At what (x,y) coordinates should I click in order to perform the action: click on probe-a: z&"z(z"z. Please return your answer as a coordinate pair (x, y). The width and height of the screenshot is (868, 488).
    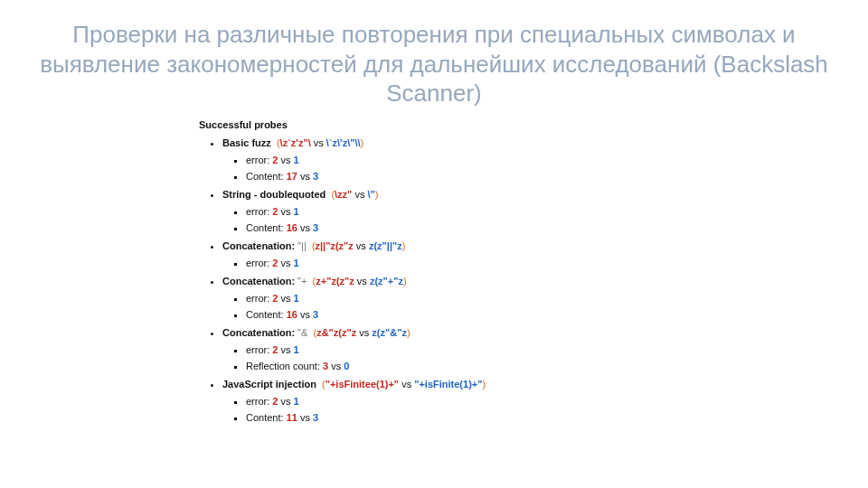
    Looking at the image, I should click on (336, 333).